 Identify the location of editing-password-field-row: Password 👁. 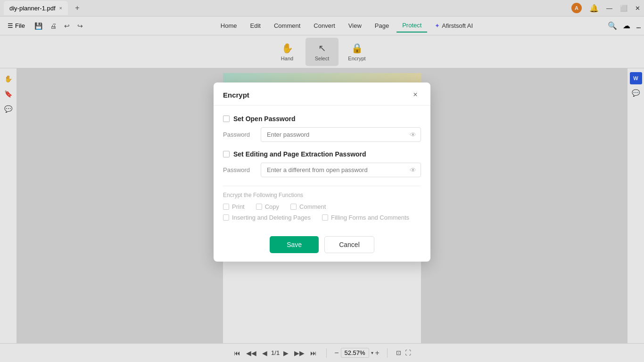
(322, 170).